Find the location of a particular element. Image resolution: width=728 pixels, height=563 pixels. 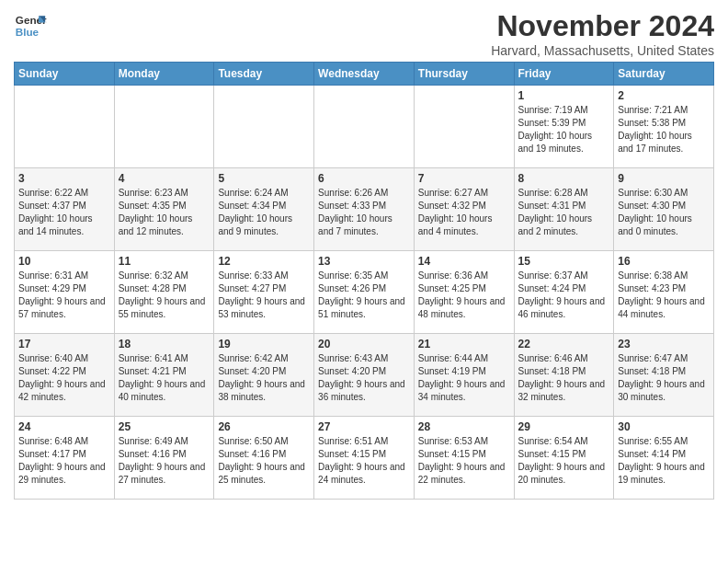

calendar-cell: 25Sunrise: 6:49 AM Sunset: 4:16 PM Dayli… is located at coordinates (164, 458).